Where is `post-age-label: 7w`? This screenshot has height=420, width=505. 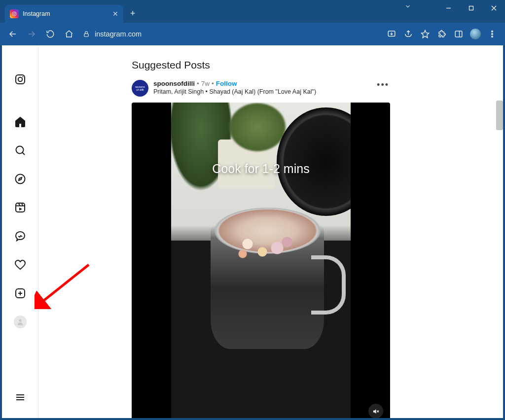
post-age-label: 7w is located at coordinates (205, 84).